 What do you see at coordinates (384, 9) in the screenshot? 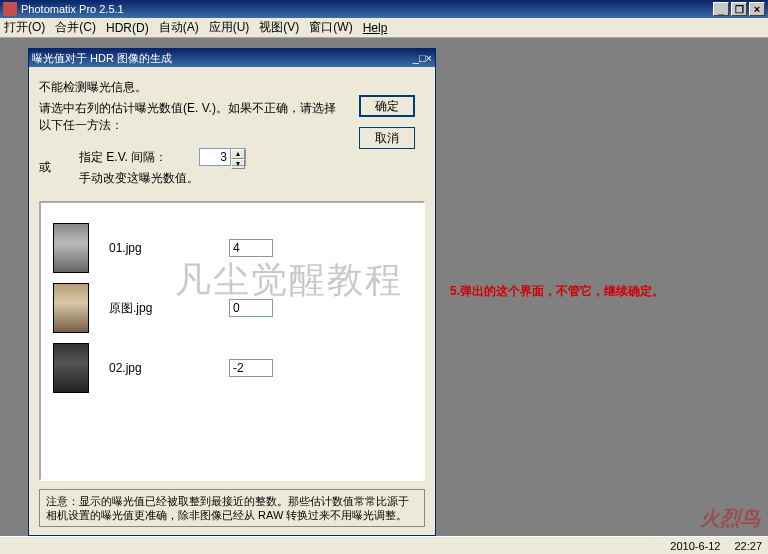
I see `app-titlebar: Photomatix Pro 2.5.1 _ ❐ ×` at bounding box center [384, 9].